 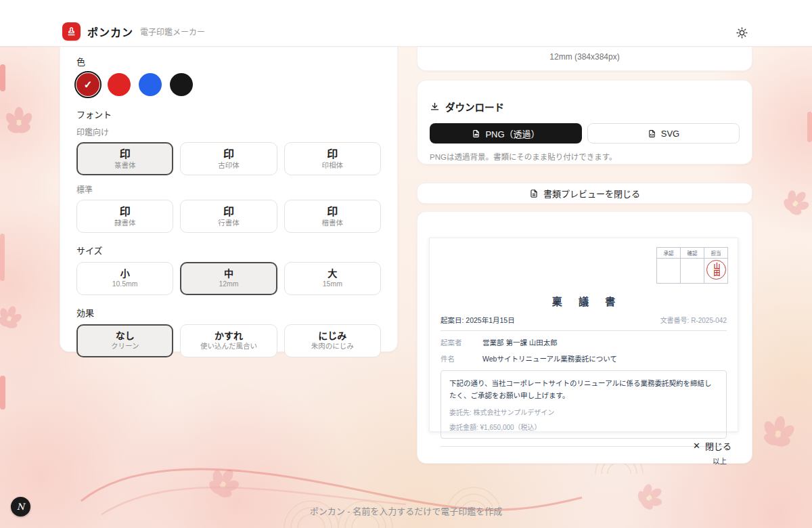 I want to click on font-name: 隷書体, so click(x=125, y=223).